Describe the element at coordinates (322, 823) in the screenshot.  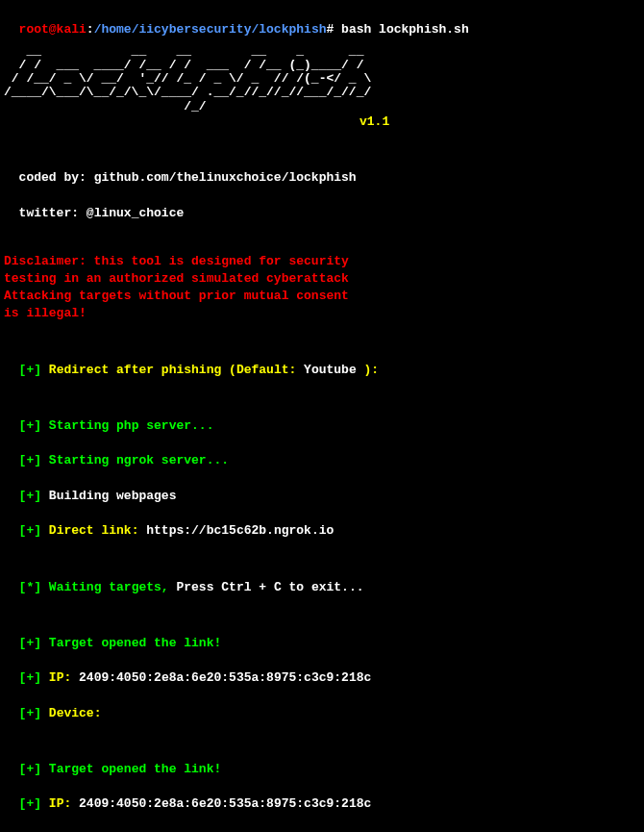
I see `target-device: [+] Device: Android 9 ASUS_X01BDA` at that location.